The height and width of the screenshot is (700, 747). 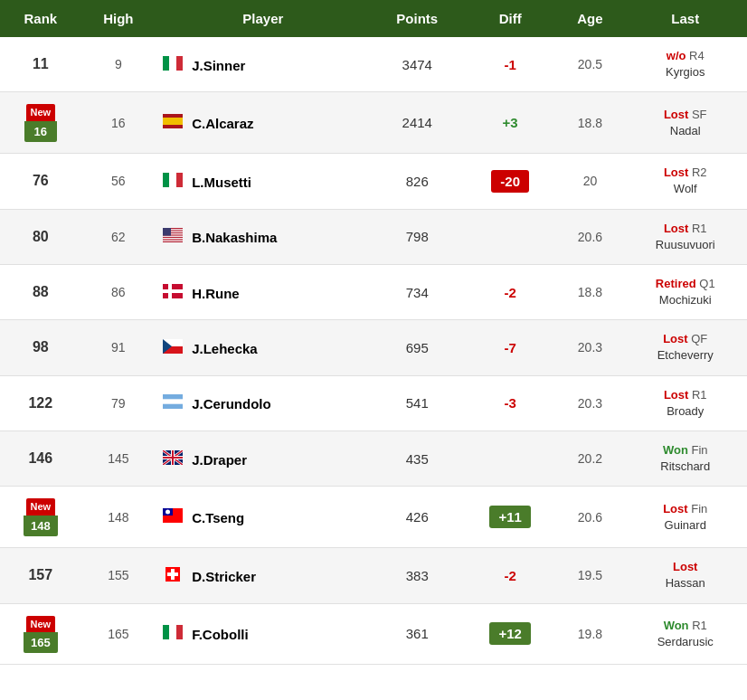 I want to click on player-cell: F.Cobolli, so click(x=263, y=634).